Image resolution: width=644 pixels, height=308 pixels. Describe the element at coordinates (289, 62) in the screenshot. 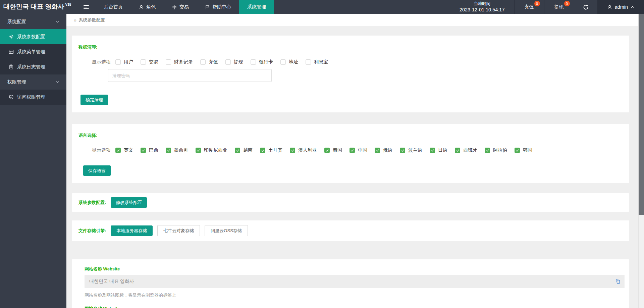

I see `clean-option-checkbox: 地址` at that location.